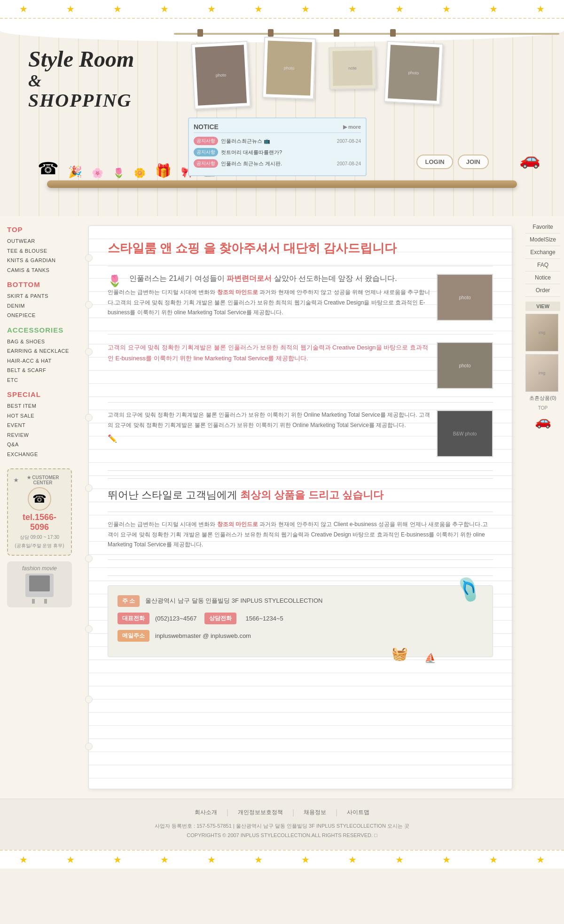 This screenshot has width=564, height=924. What do you see at coordinates (39, 455) in the screenshot?
I see `nav-item-exchange: EXCHANGE` at bounding box center [39, 455].